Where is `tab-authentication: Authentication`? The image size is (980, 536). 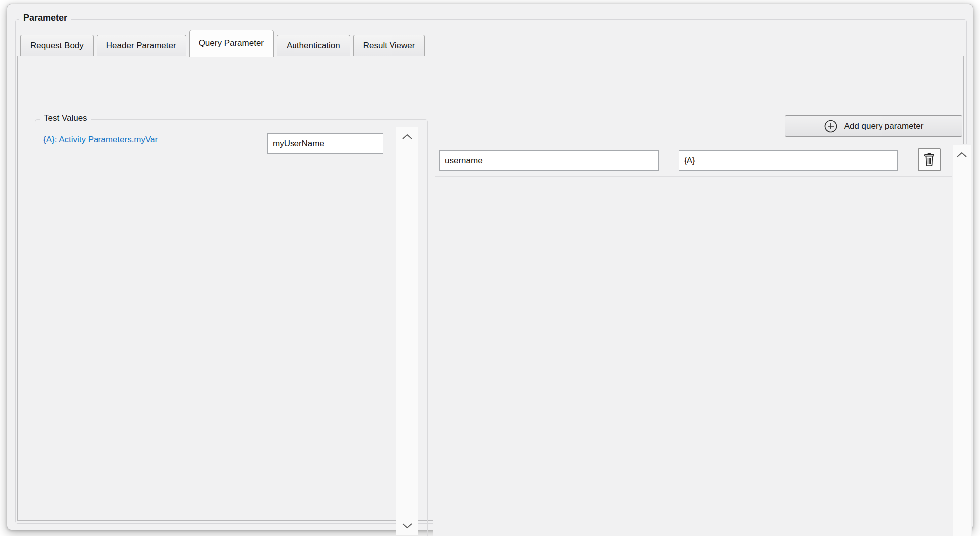 tab-authentication: Authentication is located at coordinates (313, 45).